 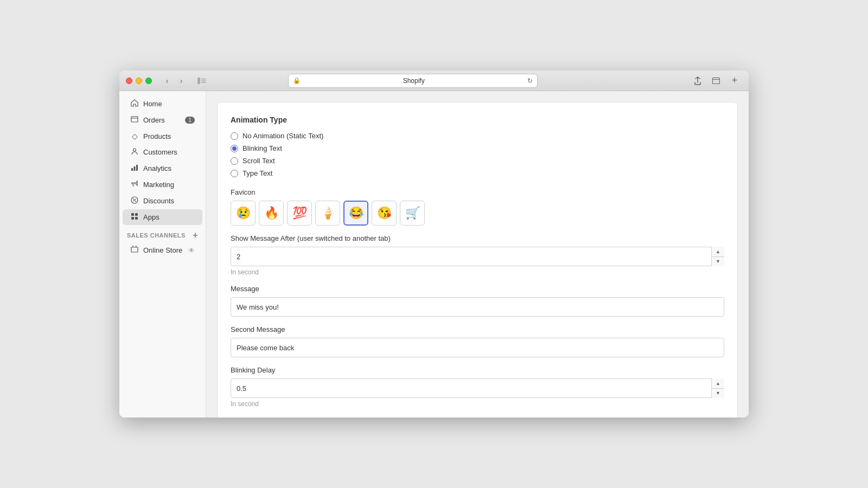 What do you see at coordinates (234, 174) in the screenshot?
I see `radio-type-text-input` at bounding box center [234, 174].